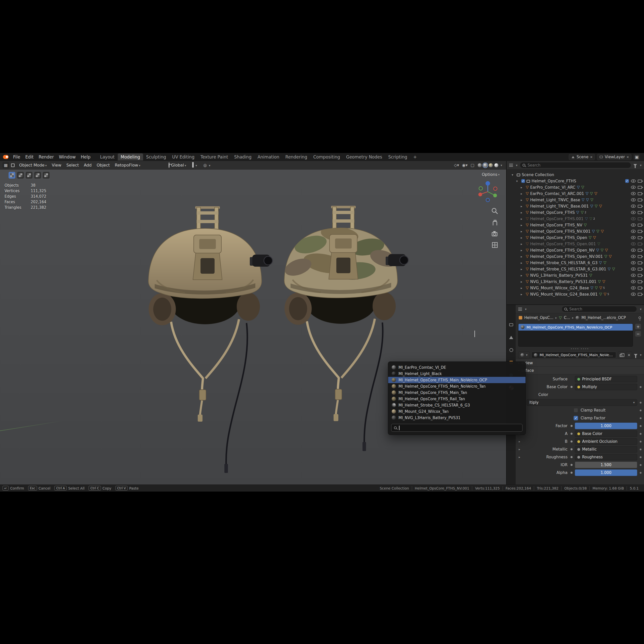 The width and height of the screenshot is (644, 644). What do you see at coordinates (606, 457) in the screenshot?
I see `roughness-field: Roughness` at bounding box center [606, 457].